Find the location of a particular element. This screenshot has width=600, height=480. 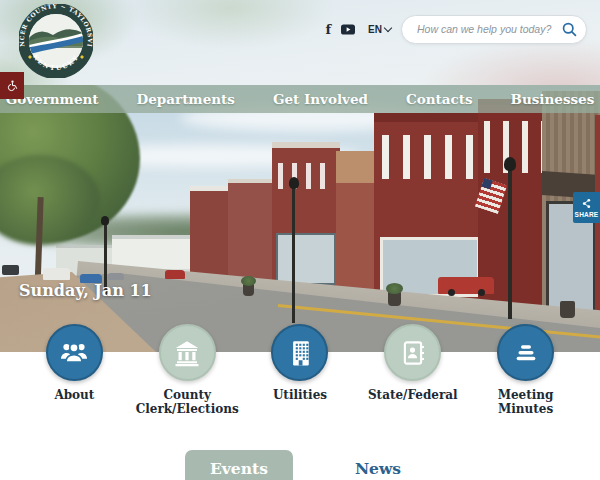

nav-item-departments: Departments is located at coordinates (186, 99).